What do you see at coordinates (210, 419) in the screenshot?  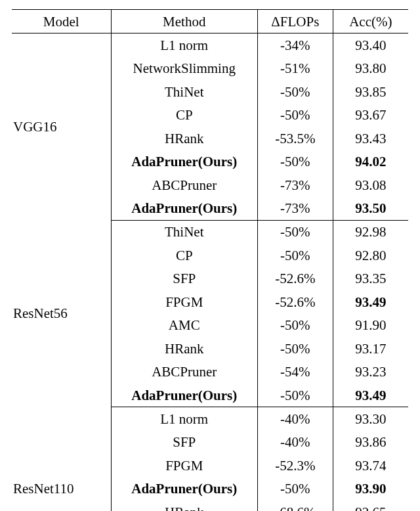 I see `table-row: ResNet110 L1 norm -40% 93.30` at bounding box center [210, 419].